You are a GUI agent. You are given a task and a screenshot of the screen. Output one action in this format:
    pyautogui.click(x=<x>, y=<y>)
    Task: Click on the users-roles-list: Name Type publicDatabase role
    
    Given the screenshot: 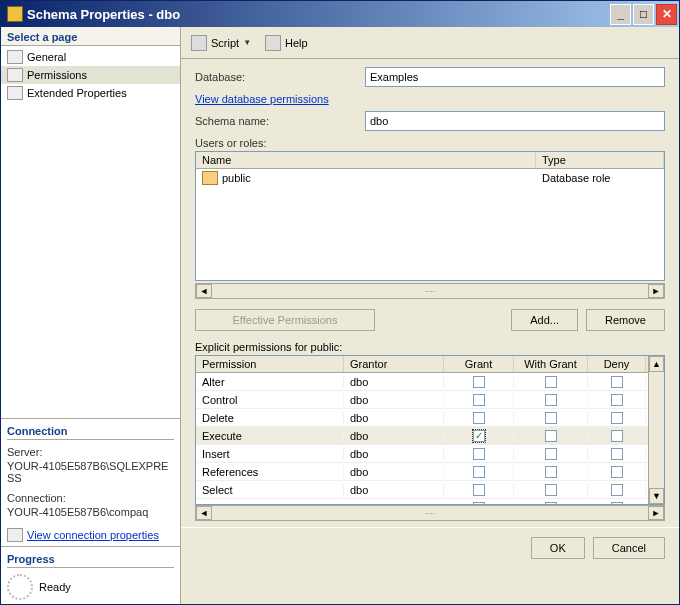 What is the action you would take?
    pyautogui.click(x=430, y=216)
    